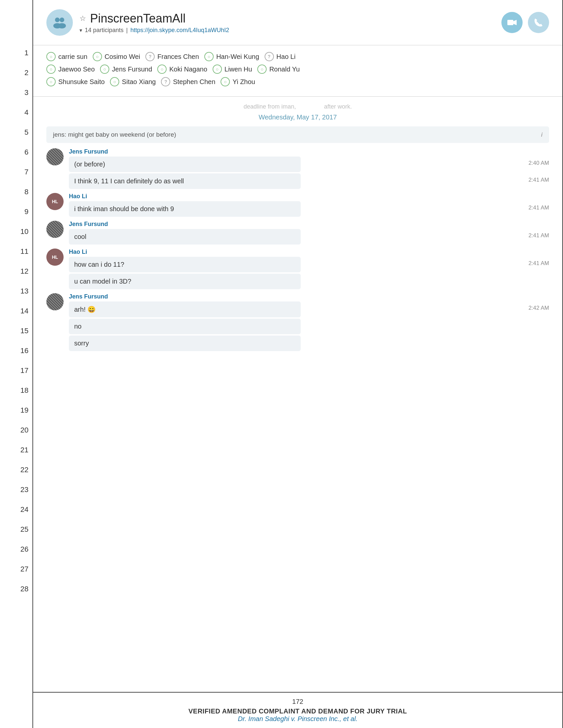 The width and height of the screenshot is (563, 728). What do you see at coordinates (16, 192) in the screenshot?
I see `line-number: 8` at bounding box center [16, 192].